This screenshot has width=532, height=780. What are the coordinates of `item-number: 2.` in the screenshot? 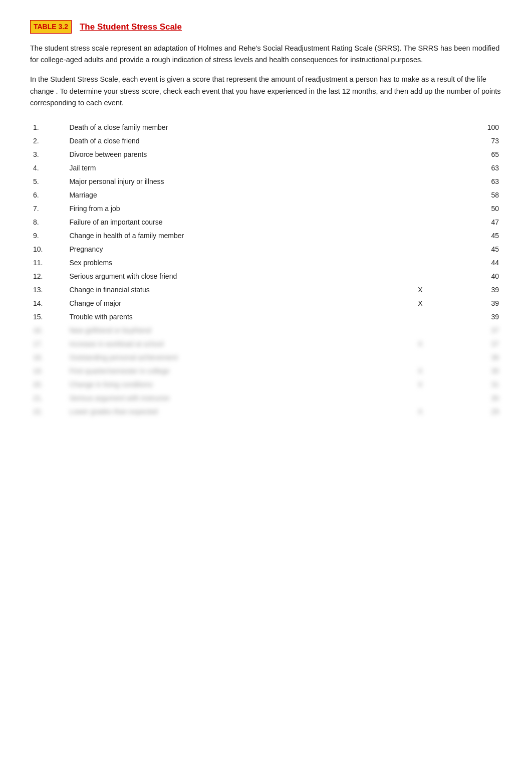 It's located at (48, 141).